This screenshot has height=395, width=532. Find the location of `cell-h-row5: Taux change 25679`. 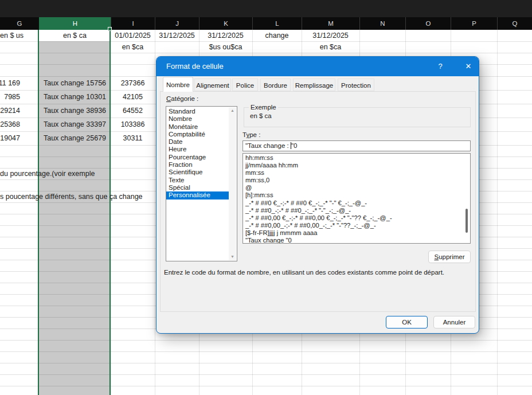

cell-h-row5: Taux change 25679 is located at coordinates (75, 138).